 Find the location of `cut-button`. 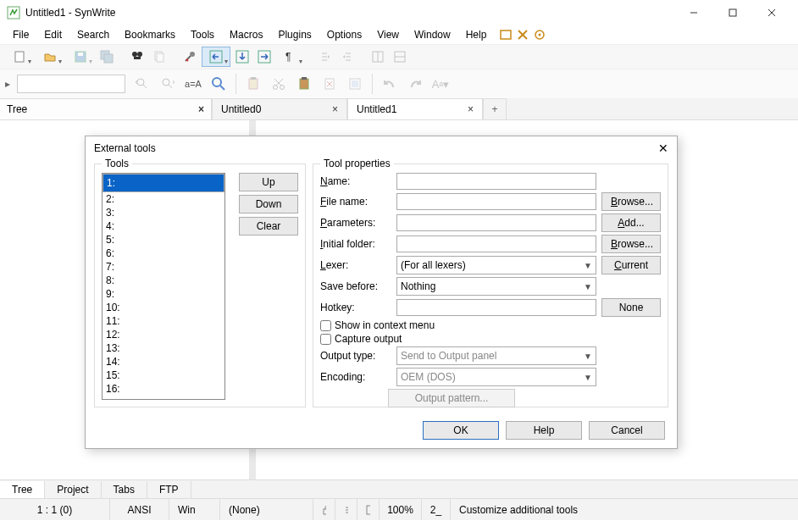

cut-button is located at coordinates (279, 84).